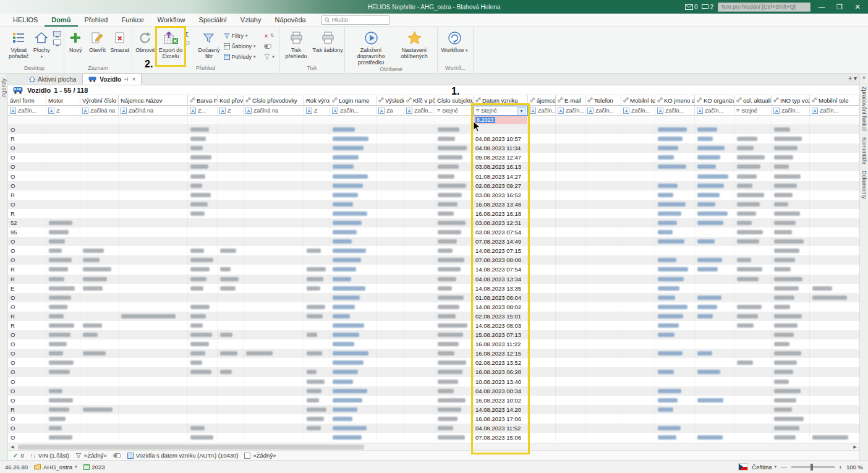 The height and width of the screenshot is (473, 868). Describe the element at coordinates (434, 335) in the screenshot. I see `table-row: O15.08.2023 07:13` at that location.